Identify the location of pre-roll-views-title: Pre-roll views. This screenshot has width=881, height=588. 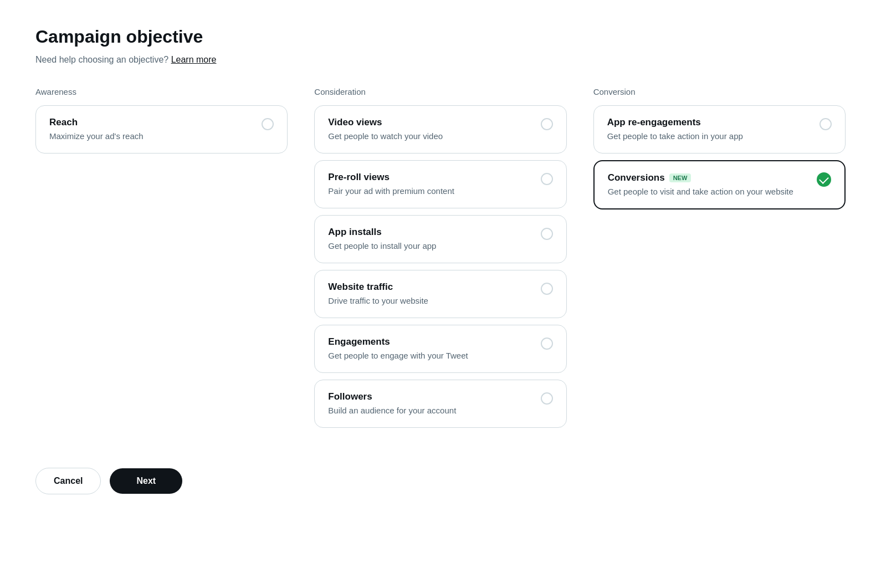
(431, 177).